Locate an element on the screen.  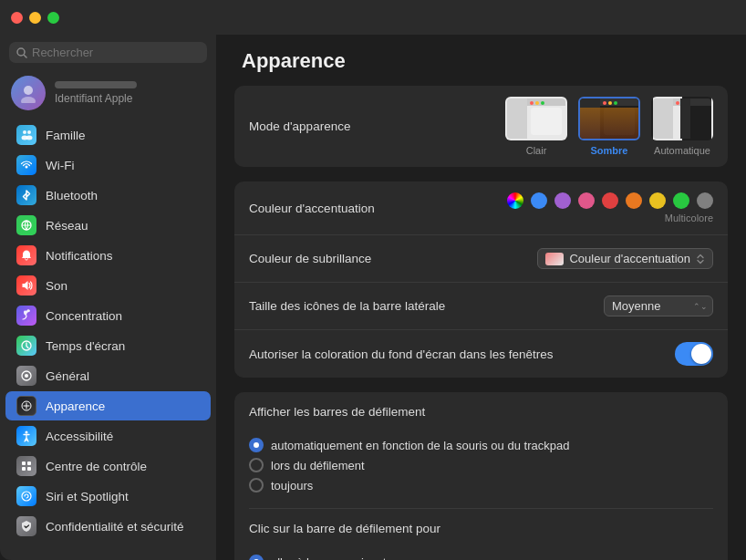
search-bar is located at coordinates (108, 53).